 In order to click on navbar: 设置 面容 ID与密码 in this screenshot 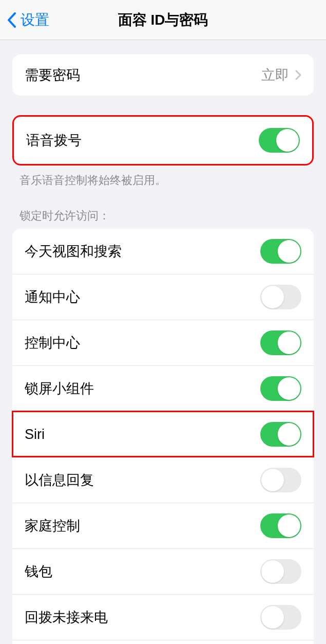, I will do `click(163, 20)`.